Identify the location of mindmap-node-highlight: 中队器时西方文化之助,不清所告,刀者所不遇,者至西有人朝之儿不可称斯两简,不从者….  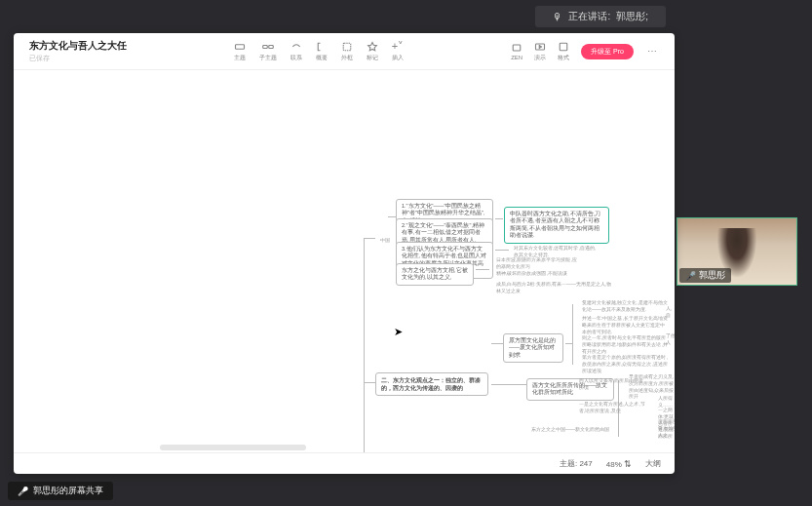
(557, 225).